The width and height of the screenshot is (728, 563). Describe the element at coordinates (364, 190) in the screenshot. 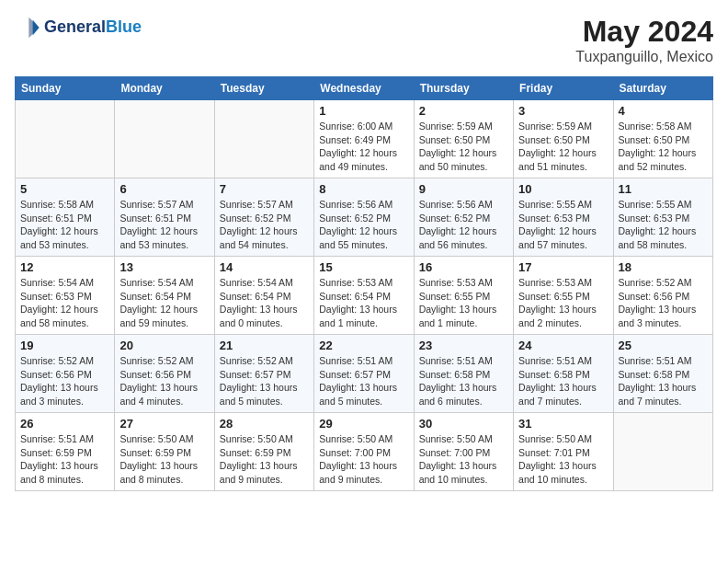

I see `day-number: 8` at that location.